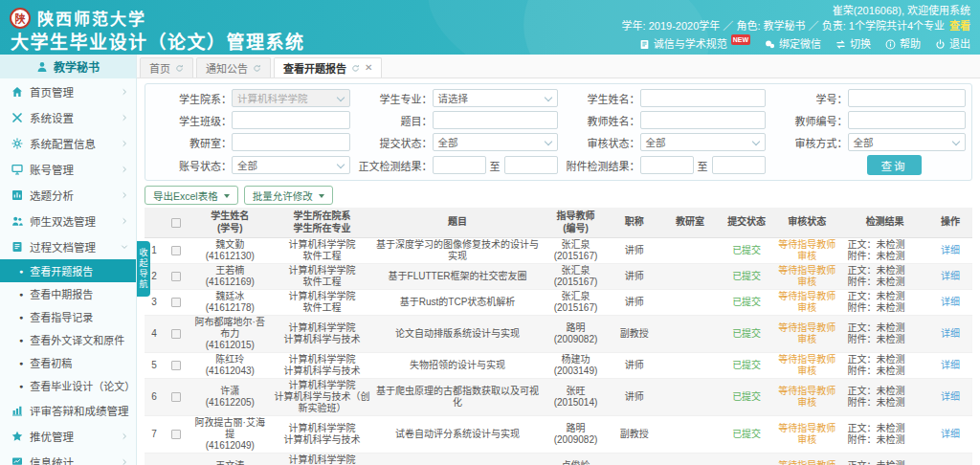 This screenshot has height=465, width=980. Describe the element at coordinates (191, 195) in the screenshot. I see `export-excel-button: 导出Excel表格` at that location.